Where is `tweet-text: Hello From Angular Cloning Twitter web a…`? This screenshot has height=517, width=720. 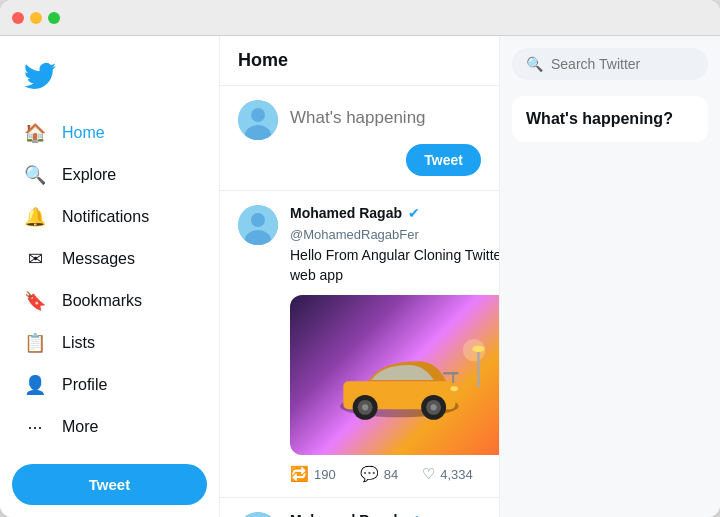 tweet-text: Hello From Angular Cloning Twitter web a… is located at coordinates (395, 266).